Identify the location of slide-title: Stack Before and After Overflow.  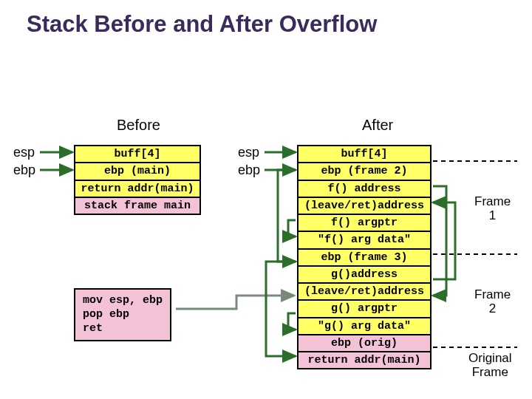
(202, 24).